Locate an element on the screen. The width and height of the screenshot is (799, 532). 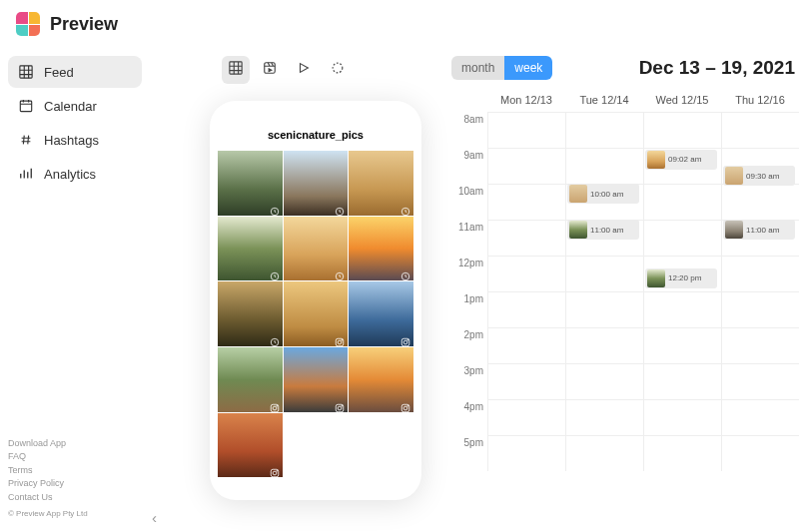
calendar-range-title: Dec 13 – 19, 2021 is located at coordinates (719, 68).